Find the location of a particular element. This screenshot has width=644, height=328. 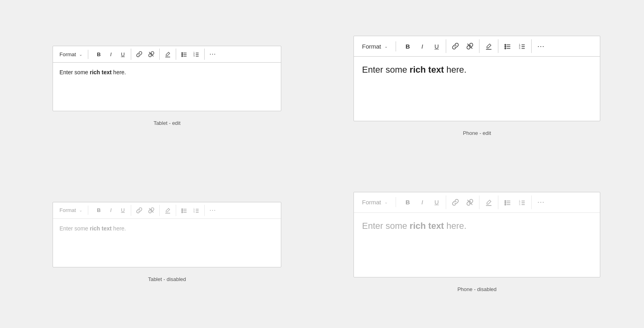

editor-phone-disabled: Format ⌄ B I U is located at coordinates (477, 234).